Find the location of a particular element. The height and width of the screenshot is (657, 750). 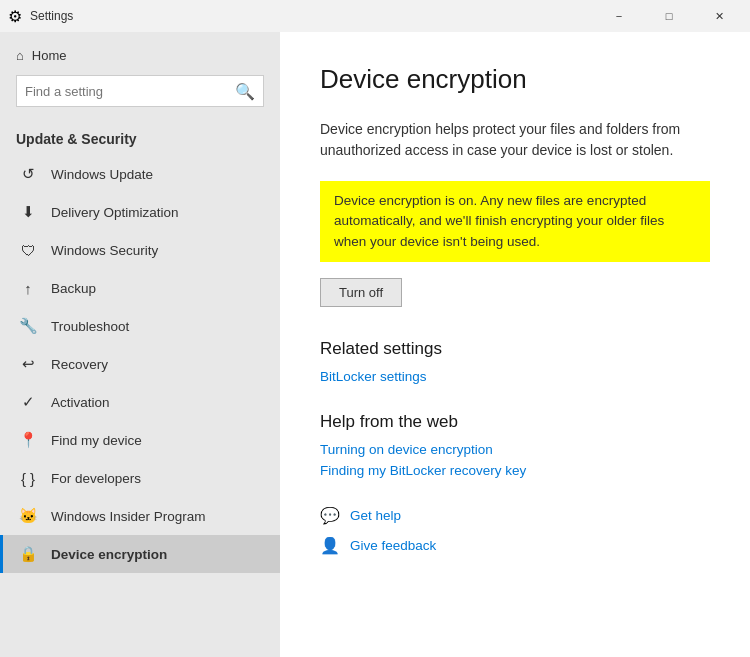

sidebar-item-activation: ✓ Activation is located at coordinates (140, 402).